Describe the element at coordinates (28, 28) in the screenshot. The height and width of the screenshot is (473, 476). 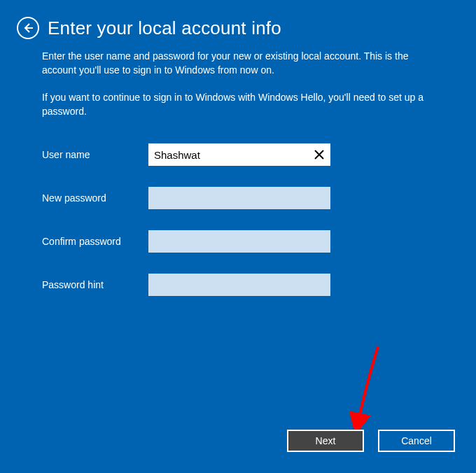
I see `back-button` at that location.